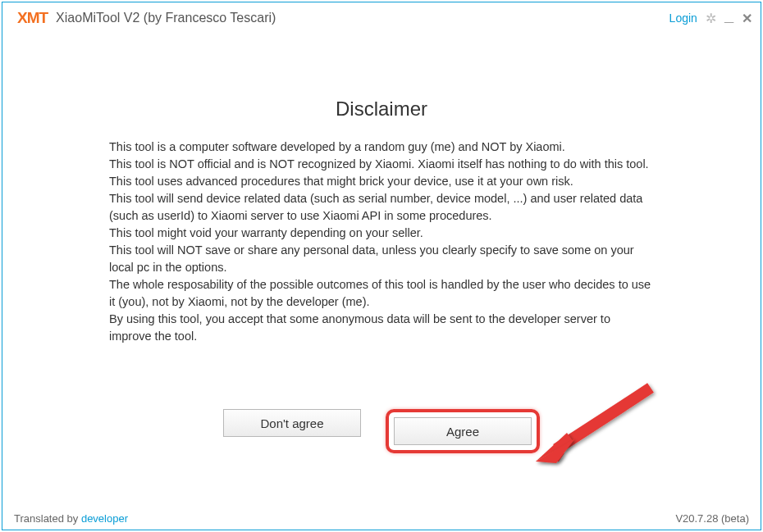  Describe the element at coordinates (382, 293) in the screenshot. I see `disclaimer-line: The whole resposability of the possible …` at that location.